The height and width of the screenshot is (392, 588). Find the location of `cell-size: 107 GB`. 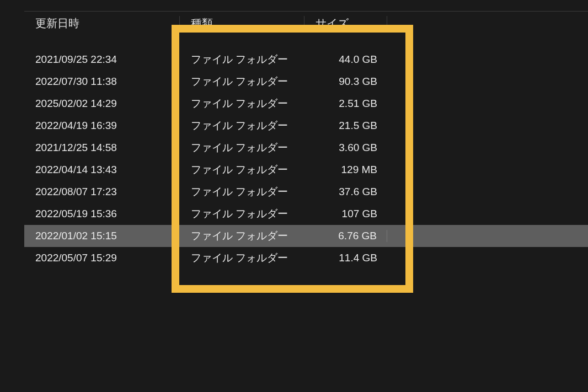

cell-size: 107 GB is located at coordinates (346, 214).